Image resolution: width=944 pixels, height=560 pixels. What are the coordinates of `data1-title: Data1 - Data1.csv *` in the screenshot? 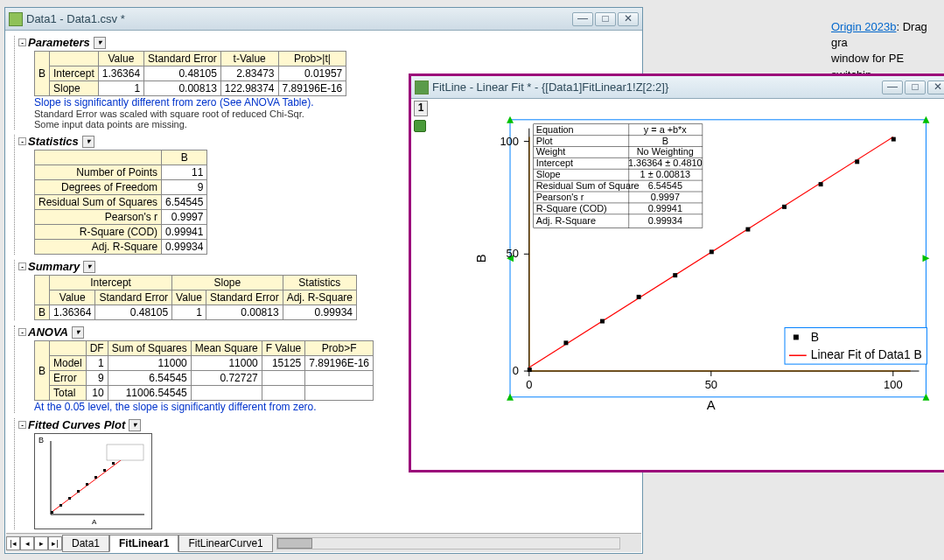 It's located at (299, 19).